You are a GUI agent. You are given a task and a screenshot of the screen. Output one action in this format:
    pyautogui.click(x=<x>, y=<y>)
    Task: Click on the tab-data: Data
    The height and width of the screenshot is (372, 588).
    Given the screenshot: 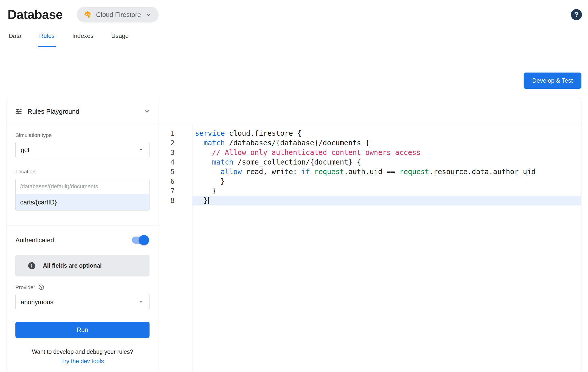 What is the action you would take?
    pyautogui.click(x=15, y=37)
    